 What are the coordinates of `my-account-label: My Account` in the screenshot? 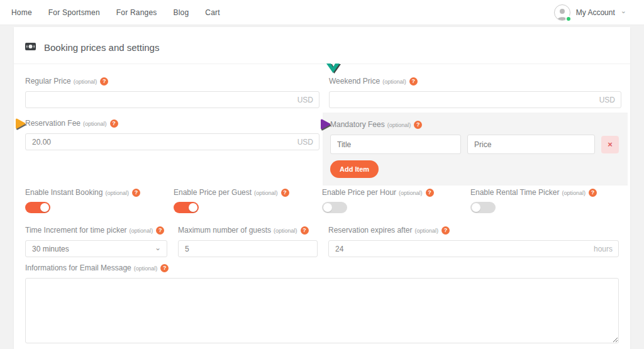 It's located at (596, 13).